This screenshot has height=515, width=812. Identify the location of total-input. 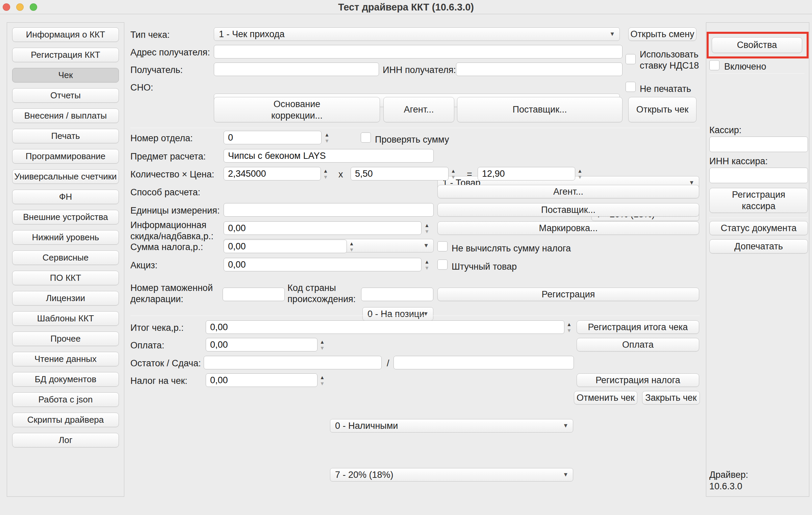
(385, 327).